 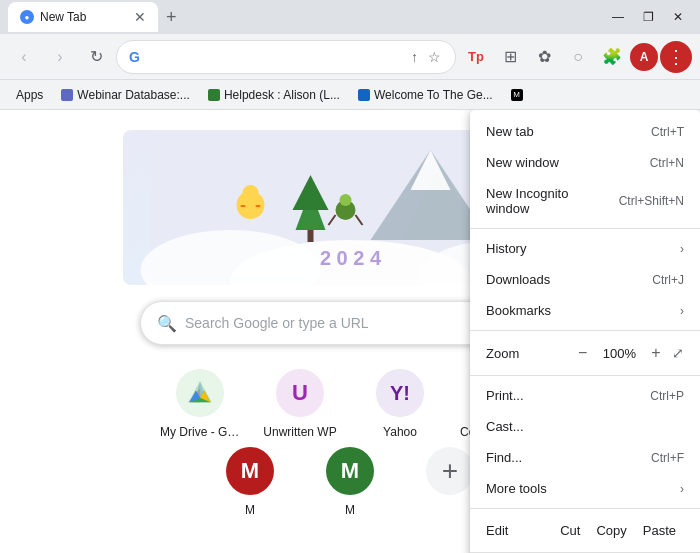 What do you see at coordinates (282, 95) in the screenshot?
I see `helpdesk-label: Helpdesk : Alison (L...` at bounding box center [282, 95].